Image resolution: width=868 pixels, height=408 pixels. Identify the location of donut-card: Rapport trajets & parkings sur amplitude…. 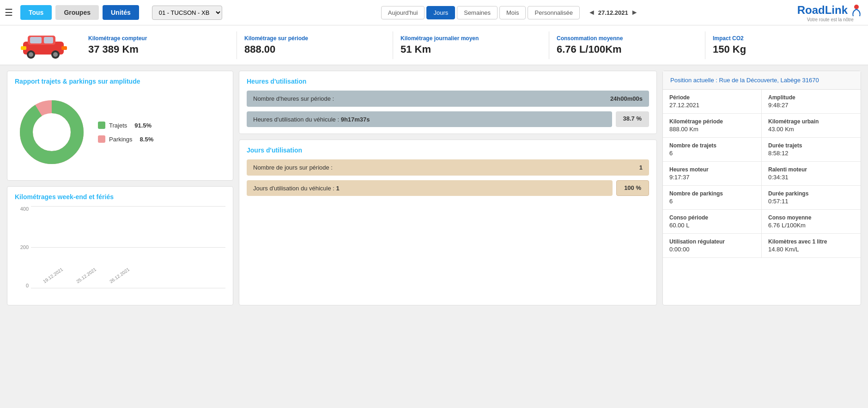
(120, 126).